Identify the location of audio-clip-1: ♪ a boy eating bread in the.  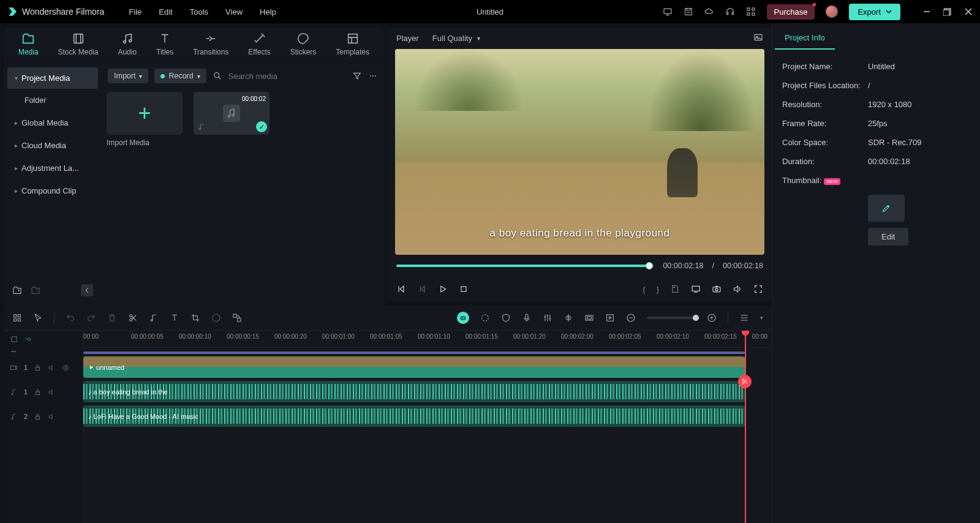
(414, 392).